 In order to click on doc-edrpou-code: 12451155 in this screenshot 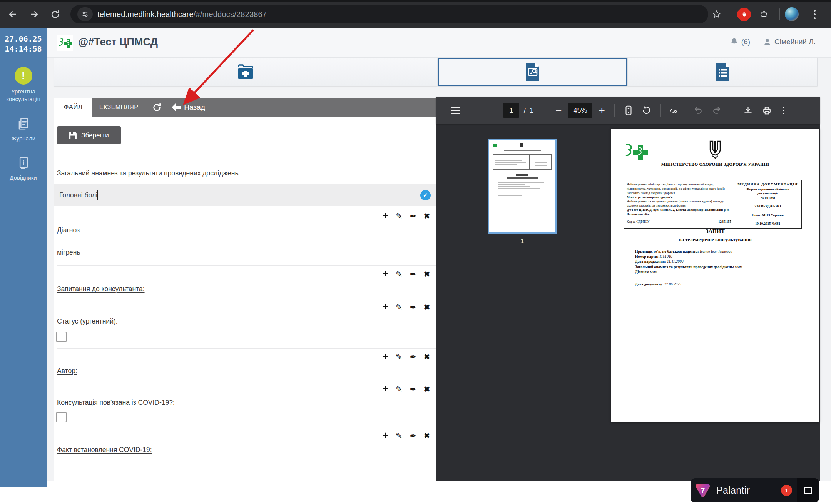, I will do `click(725, 222)`.